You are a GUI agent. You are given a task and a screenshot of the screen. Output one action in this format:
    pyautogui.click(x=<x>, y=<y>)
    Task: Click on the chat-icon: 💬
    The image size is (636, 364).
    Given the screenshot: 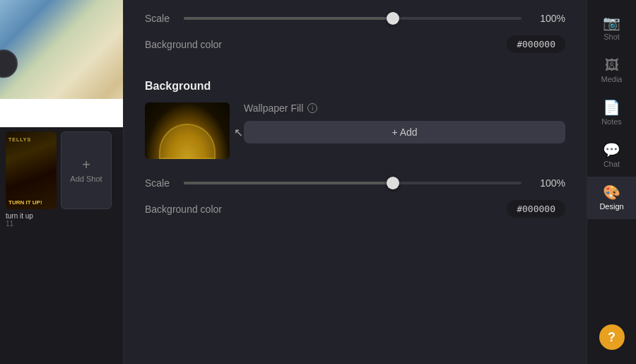 What is the action you would take?
    pyautogui.click(x=612, y=150)
    